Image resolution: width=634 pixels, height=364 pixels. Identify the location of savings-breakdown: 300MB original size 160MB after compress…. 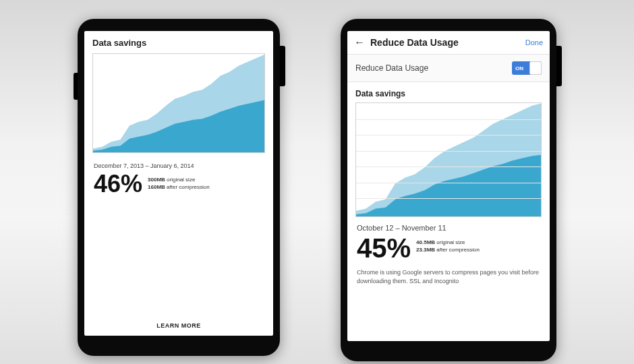
(179, 181).